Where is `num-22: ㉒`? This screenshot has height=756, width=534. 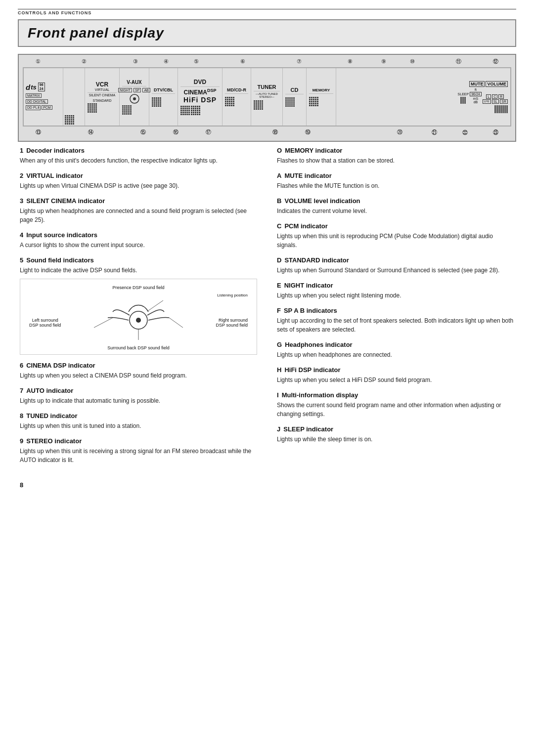
num-22: ㉒ is located at coordinates (465, 132).